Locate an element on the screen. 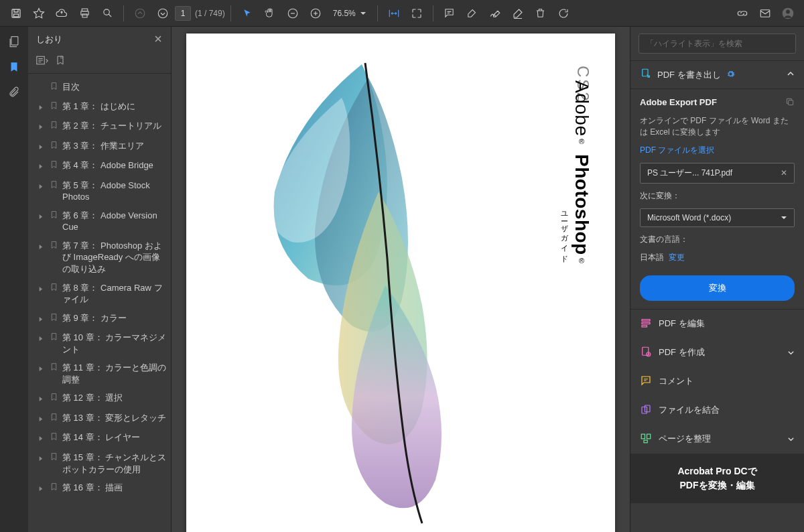  tool-item: PDF を作成 is located at coordinates (717, 352).